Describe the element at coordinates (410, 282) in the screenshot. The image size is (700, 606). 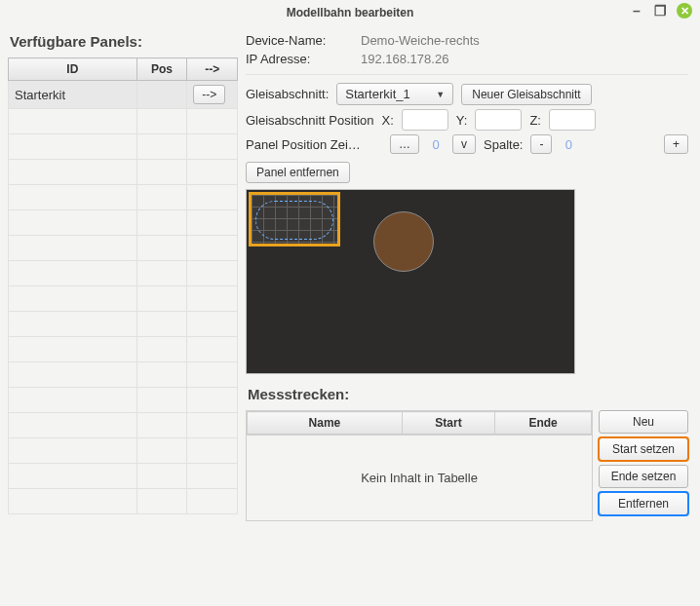
I see `panel-preview` at that location.